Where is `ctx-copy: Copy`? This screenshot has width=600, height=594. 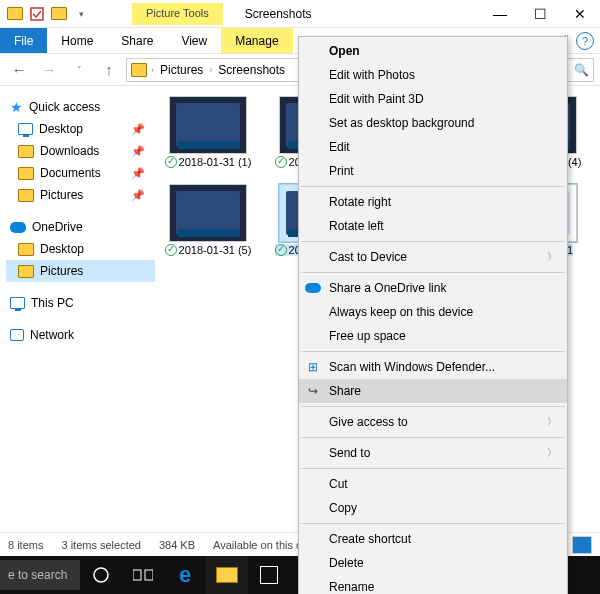
ctx-copy: Copy is located at coordinates (433, 508).